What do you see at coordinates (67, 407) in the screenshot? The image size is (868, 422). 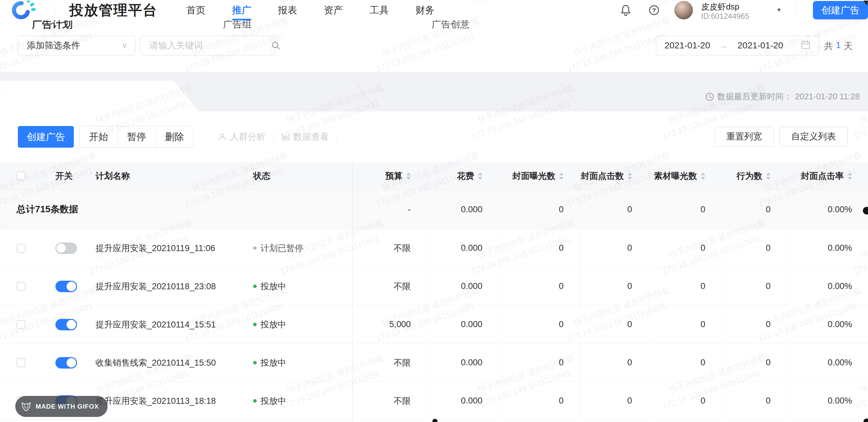 I see `gifox-badge-label: MADE WITH GIFOX` at bounding box center [67, 407].